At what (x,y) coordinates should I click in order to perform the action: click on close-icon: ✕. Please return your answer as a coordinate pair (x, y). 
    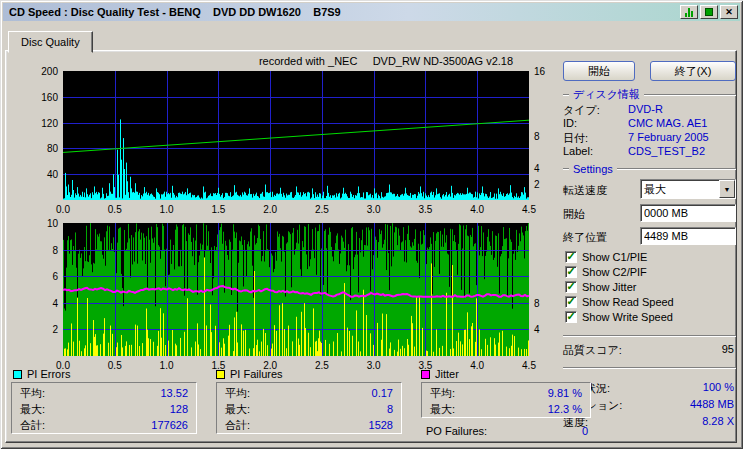
    Looking at the image, I should click on (729, 12).